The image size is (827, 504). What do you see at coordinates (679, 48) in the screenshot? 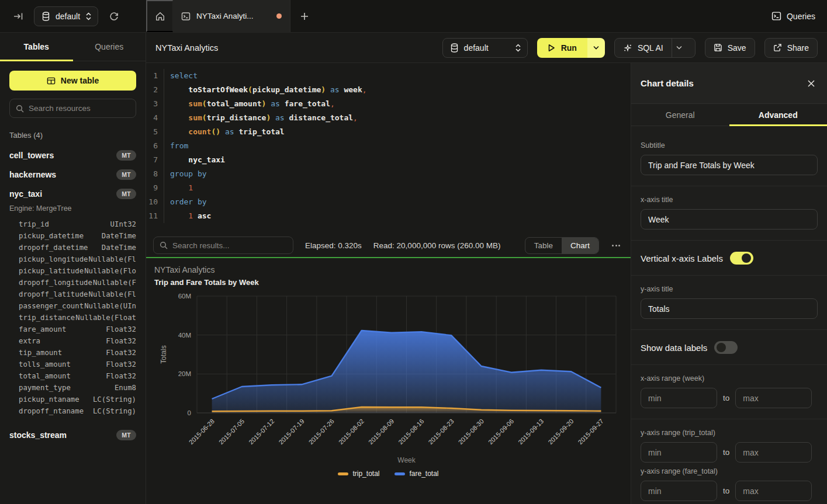
I see `chevron-down-icon` at bounding box center [679, 48].